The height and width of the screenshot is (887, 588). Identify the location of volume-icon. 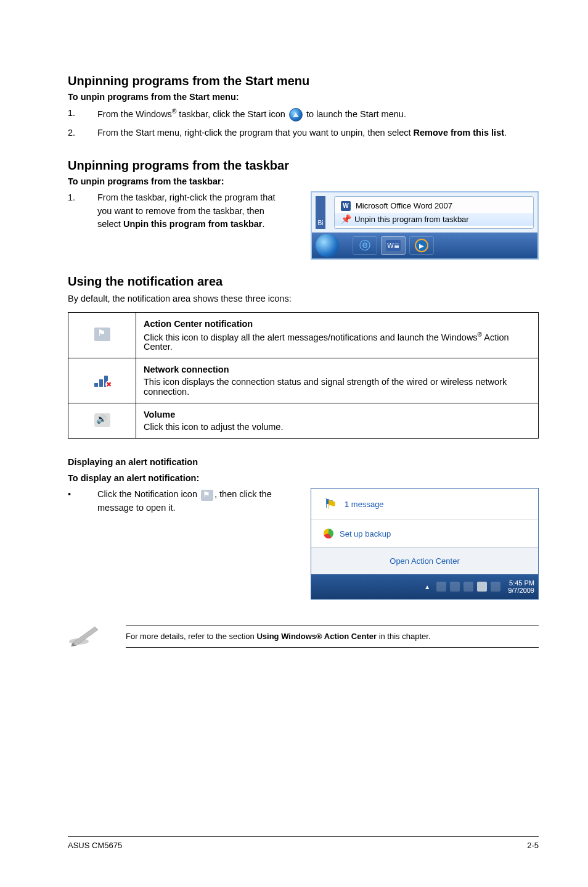
(102, 420).